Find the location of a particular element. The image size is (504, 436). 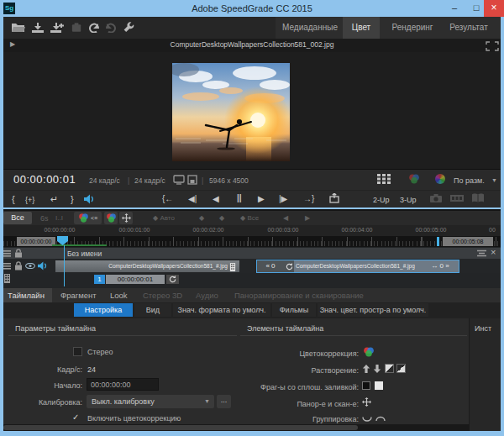

keyframe-add-button: ◆ is located at coordinates (202, 218).